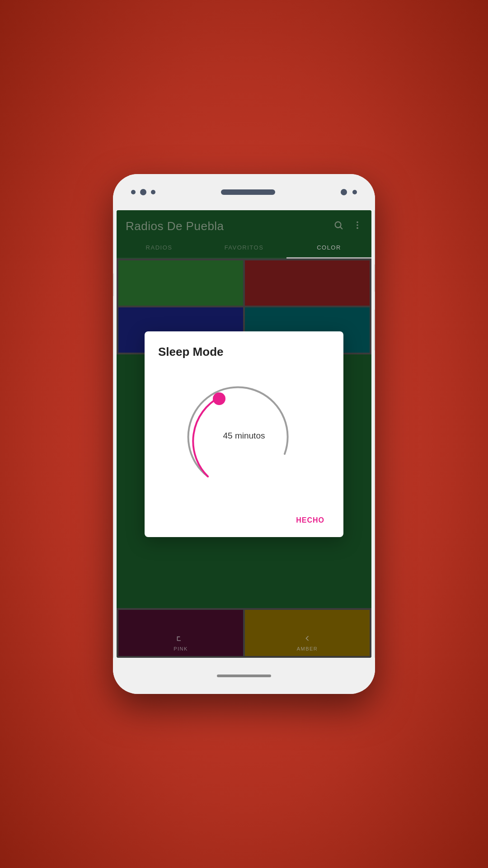 This screenshot has width=488, height=868. I want to click on camera-right, so click(349, 192).